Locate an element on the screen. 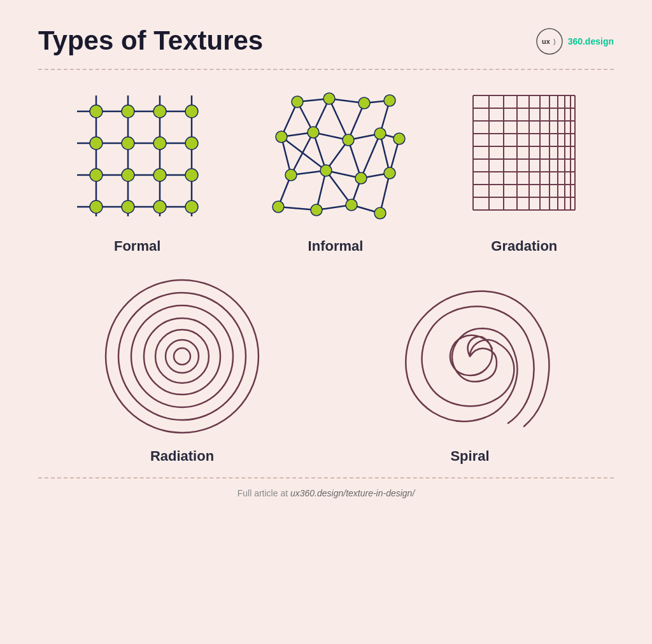  logo: ux ) 360.design is located at coordinates (574, 41).